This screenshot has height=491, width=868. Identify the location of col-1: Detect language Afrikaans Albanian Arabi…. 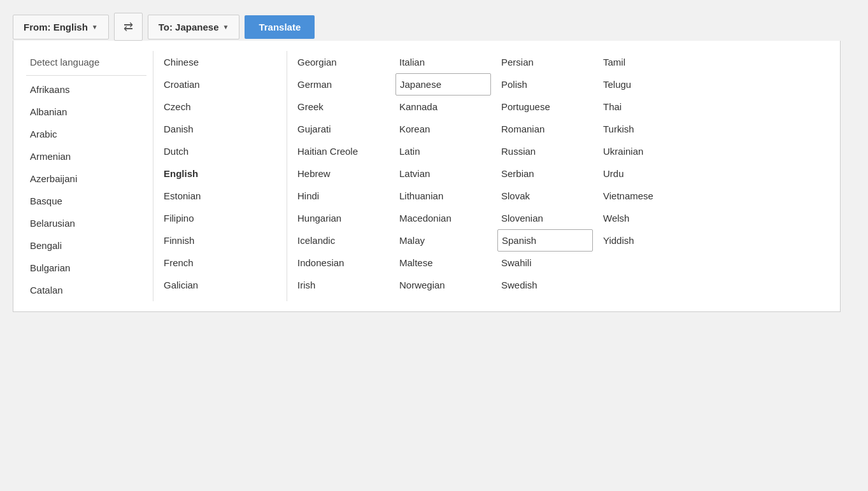
(90, 176).